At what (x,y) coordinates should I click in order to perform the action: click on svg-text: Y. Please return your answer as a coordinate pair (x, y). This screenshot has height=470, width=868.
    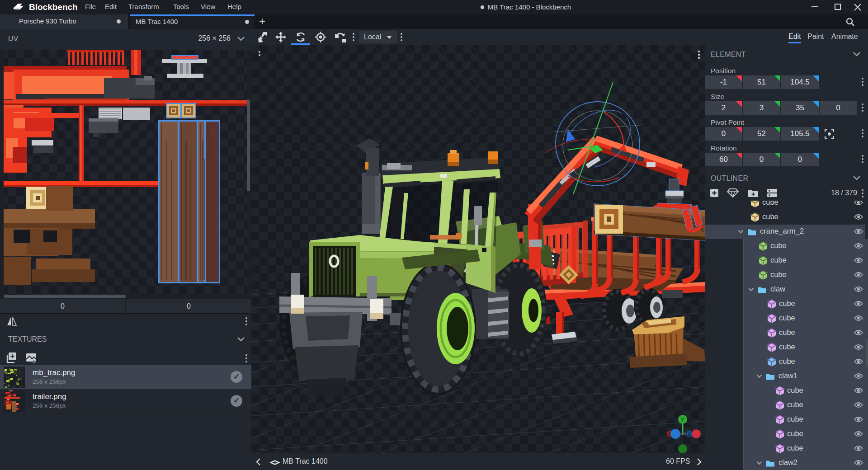
    Looking at the image, I should click on (683, 420).